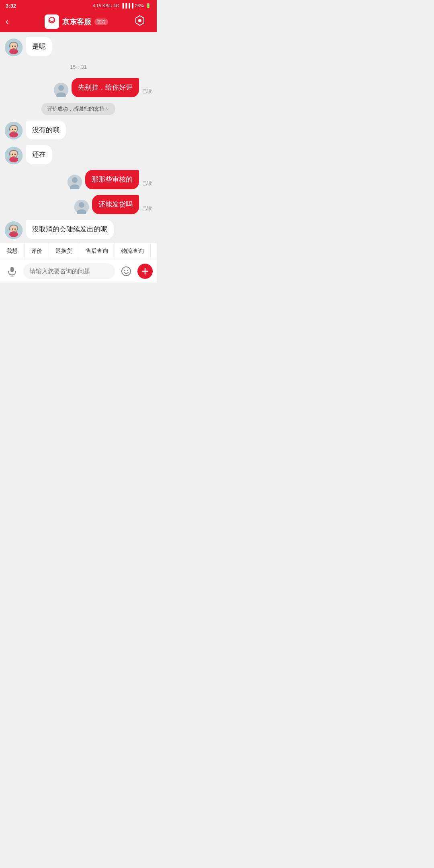  I want to click on network-type: 4G, so click(117, 6).